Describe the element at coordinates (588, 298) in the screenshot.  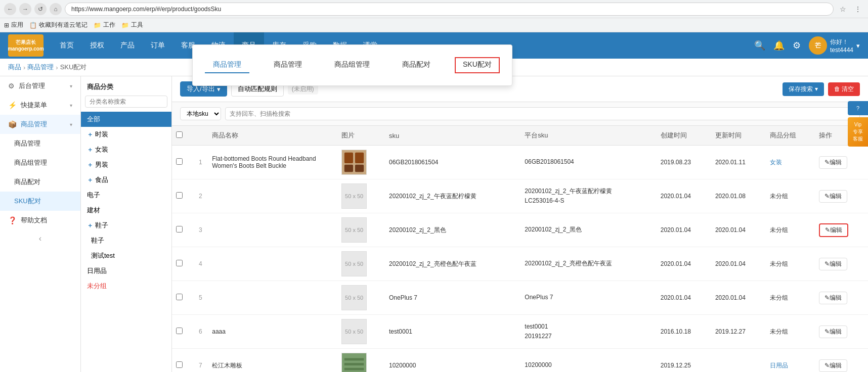
I see `platform-sku-value: OnePlus 7` at that location.